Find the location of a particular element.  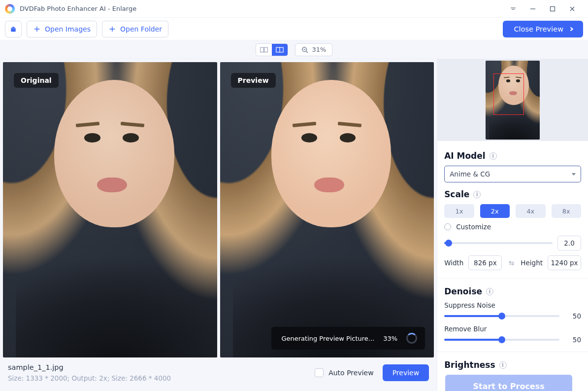

compare-mode-segment is located at coordinates (272, 50).